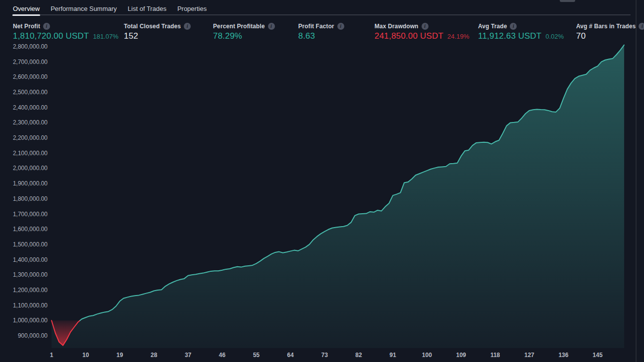 This screenshot has height=362, width=644. I want to click on x-axis-label: 37, so click(188, 355).